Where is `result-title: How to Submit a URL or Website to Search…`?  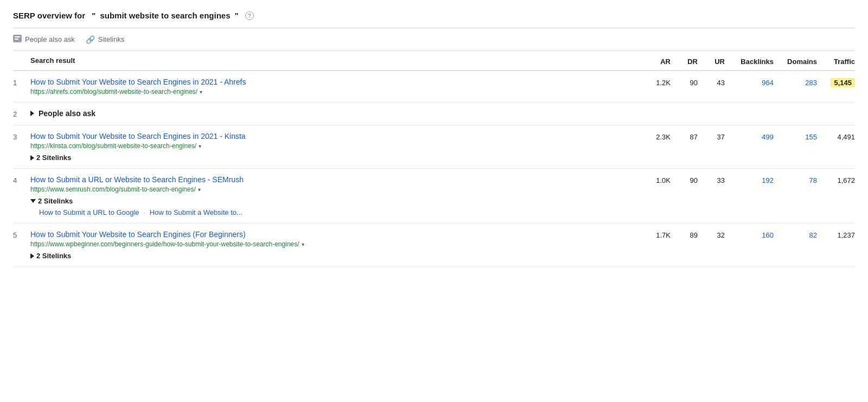 result-title: How to Submit a URL or Website to Search… is located at coordinates (331, 180).